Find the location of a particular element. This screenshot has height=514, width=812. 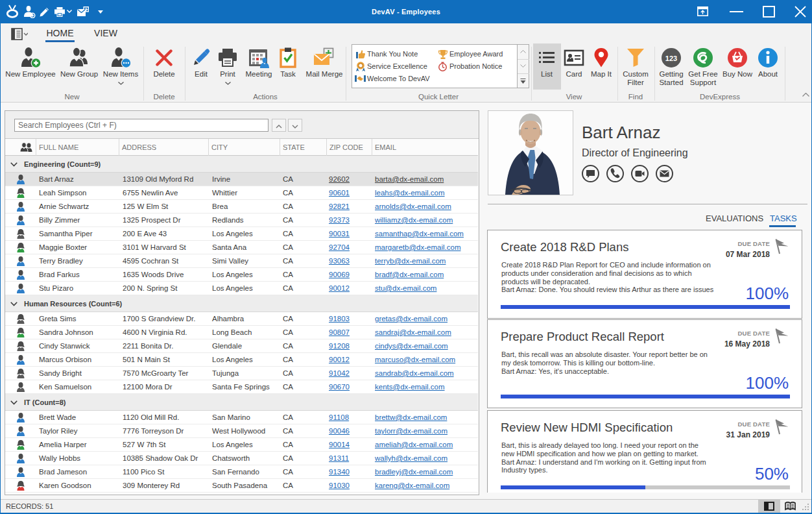

svg-text: 123 is located at coordinates (671, 58).